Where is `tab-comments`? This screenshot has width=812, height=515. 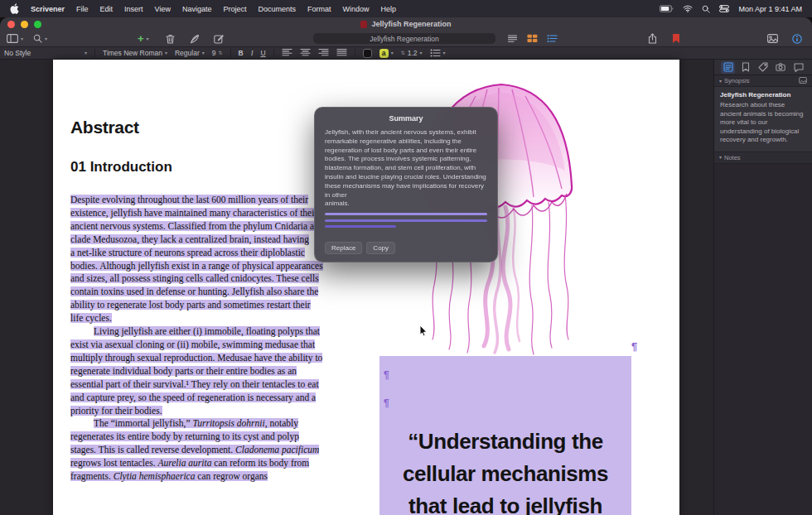 tab-comments is located at coordinates (799, 68).